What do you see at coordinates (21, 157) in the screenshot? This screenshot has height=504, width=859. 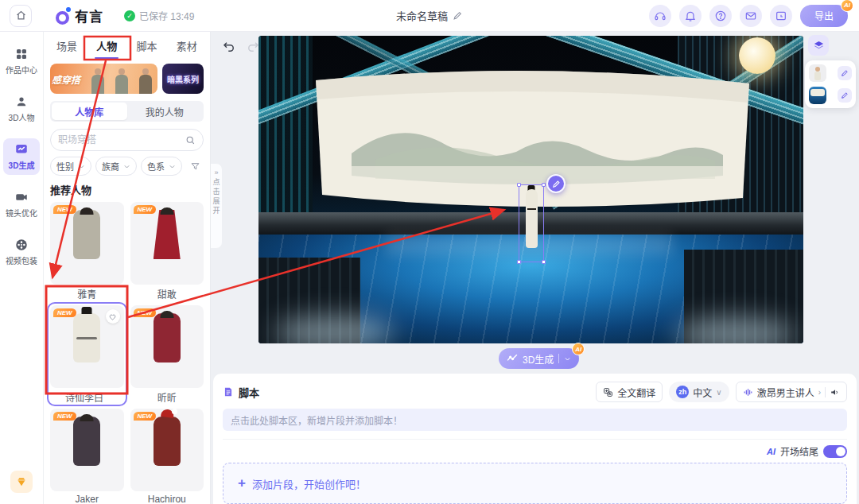 I see `sidebar-item-3d-generate: 3D生成` at bounding box center [21, 157].